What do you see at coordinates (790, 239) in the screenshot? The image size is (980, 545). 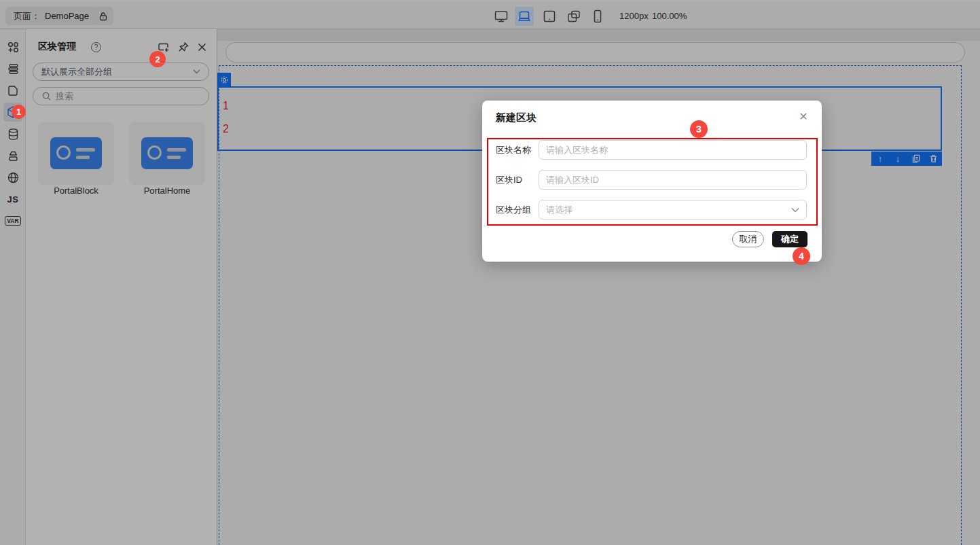 I see `confirm-button: 确定` at bounding box center [790, 239].